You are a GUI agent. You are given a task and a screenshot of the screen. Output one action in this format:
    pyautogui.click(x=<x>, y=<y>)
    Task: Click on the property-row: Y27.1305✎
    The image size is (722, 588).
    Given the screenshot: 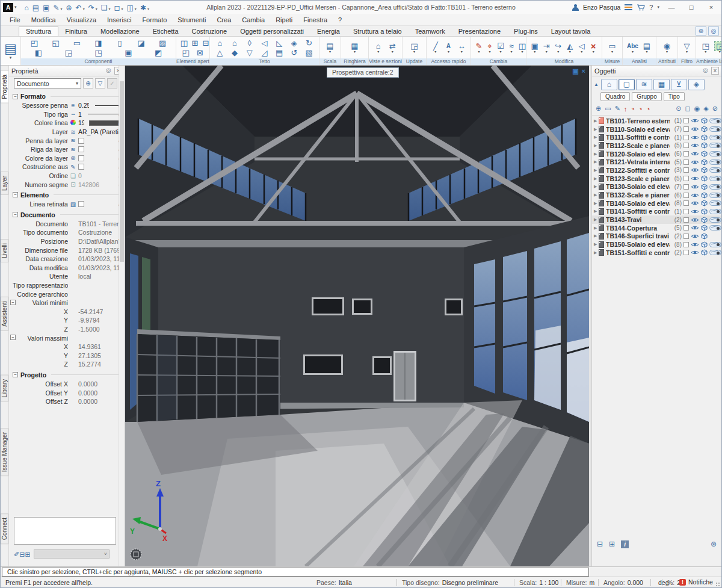 What is the action you would take?
    pyautogui.click(x=69, y=355)
    